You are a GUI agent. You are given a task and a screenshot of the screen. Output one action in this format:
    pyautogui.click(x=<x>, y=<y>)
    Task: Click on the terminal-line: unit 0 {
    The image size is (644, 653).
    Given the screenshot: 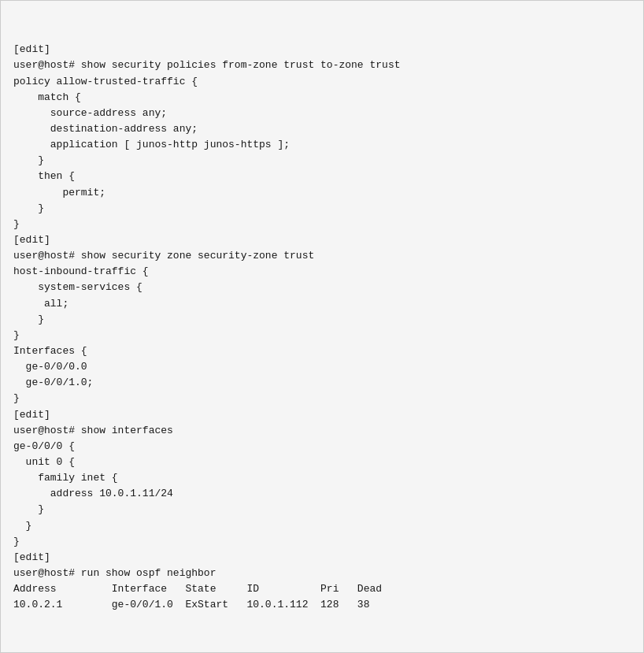 What is the action you would take?
    pyautogui.click(x=322, y=462)
    